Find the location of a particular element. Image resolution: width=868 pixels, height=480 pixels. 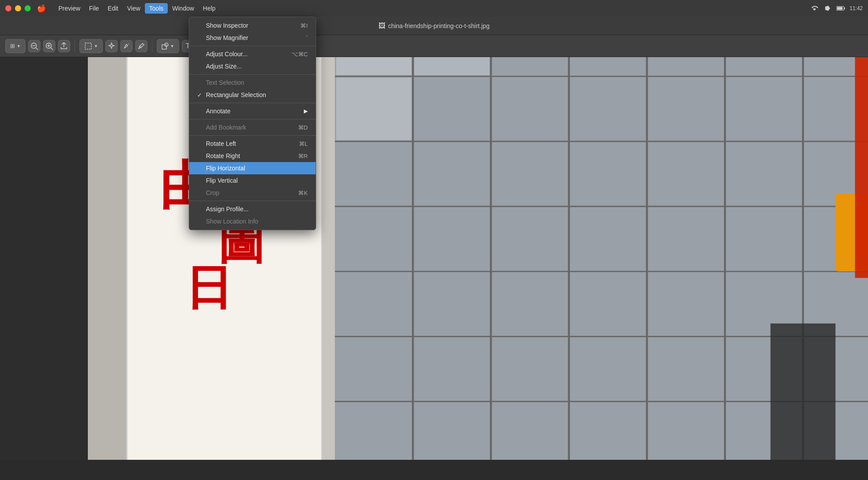

chevron-down-icon: ▼ is located at coordinates (18, 46).